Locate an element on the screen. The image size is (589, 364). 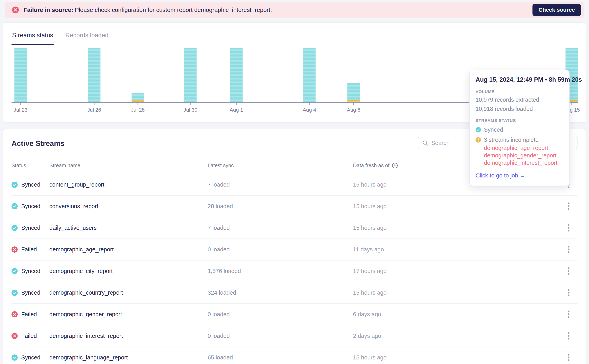
data-fresh-value: 6 days ago is located at coordinates (456, 314).